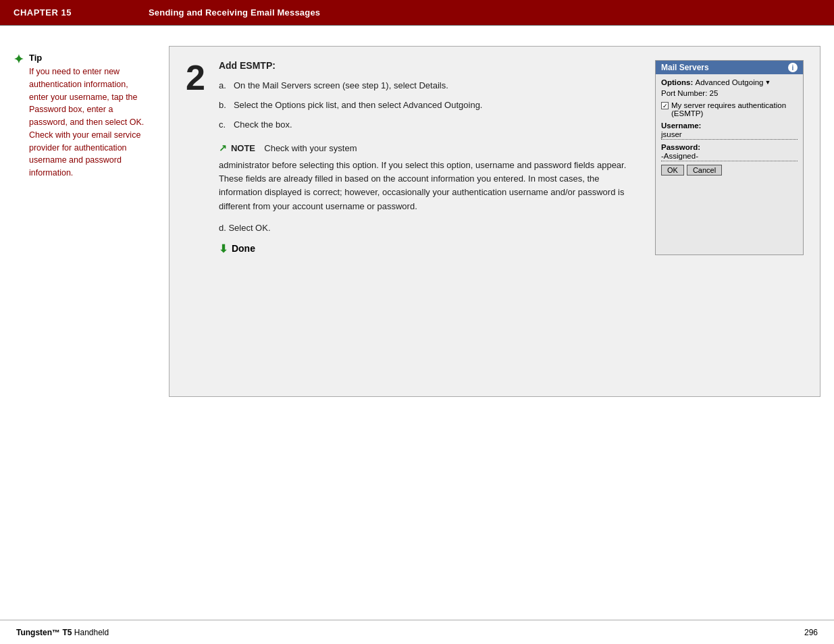 The width and height of the screenshot is (834, 644). What do you see at coordinates (196, 78) in the screenshot?
I see `step-number: 2` at bounding box center [196, 78].